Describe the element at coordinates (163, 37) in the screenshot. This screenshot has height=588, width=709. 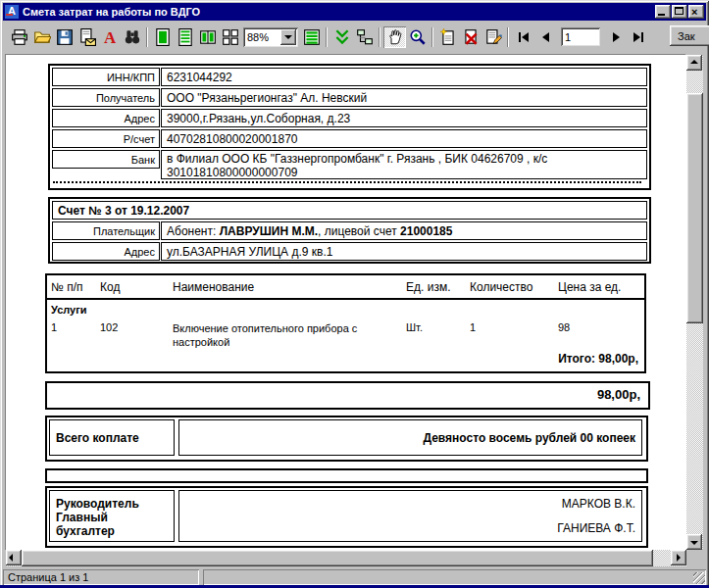
I see `view-single-page-button` at that location.